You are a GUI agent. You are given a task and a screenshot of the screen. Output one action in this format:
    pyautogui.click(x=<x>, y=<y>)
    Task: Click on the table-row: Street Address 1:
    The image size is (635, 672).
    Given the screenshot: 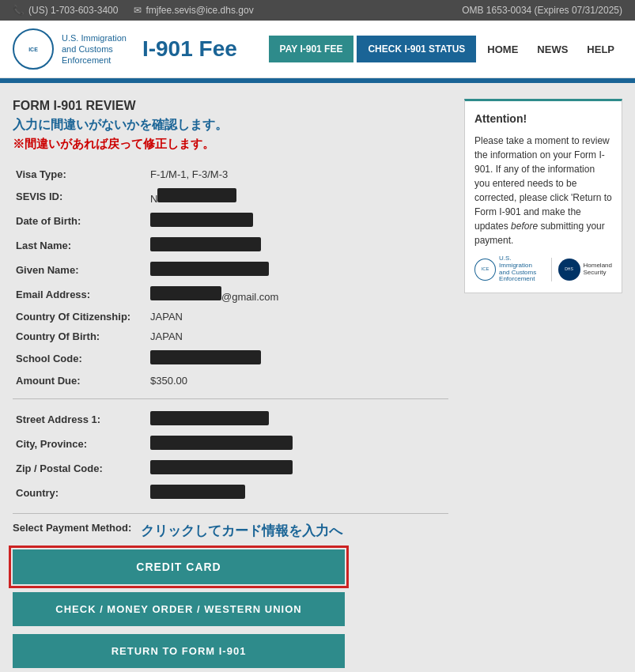 What is the action you would take?
    pyautogui.click(x=231, y=419)
    